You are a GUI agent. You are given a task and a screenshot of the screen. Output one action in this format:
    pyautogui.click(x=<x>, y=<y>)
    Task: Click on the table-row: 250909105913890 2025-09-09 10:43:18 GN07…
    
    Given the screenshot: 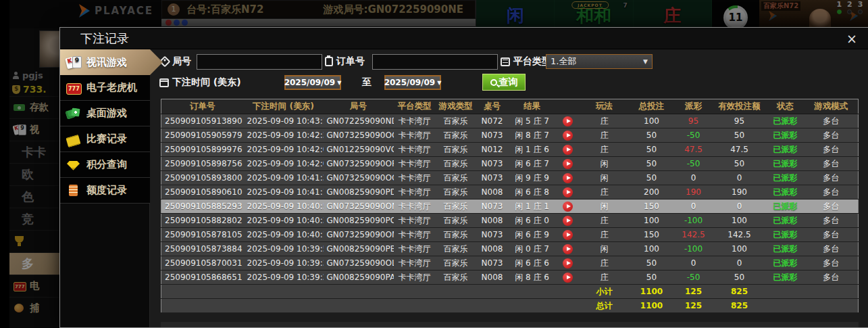 What is the action you would take?
    pyautogui.click(x=510, y=122)
    